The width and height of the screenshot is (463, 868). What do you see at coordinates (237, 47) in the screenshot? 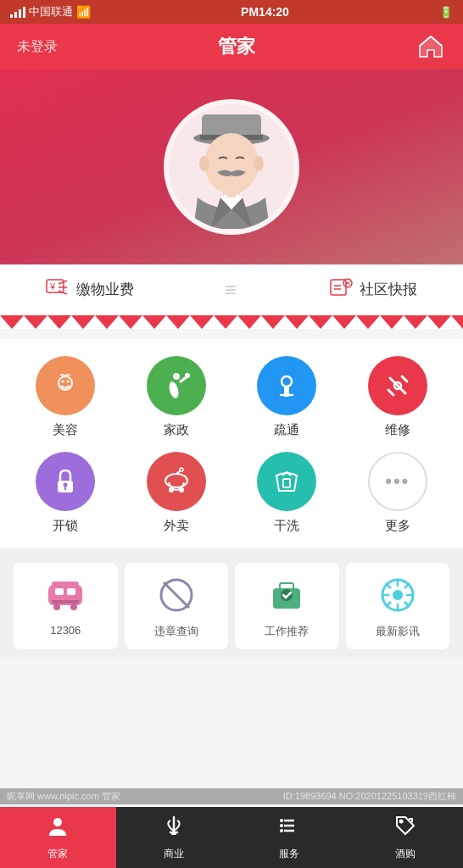
I see `header-title: 管家` at bounding box center [237, 47].